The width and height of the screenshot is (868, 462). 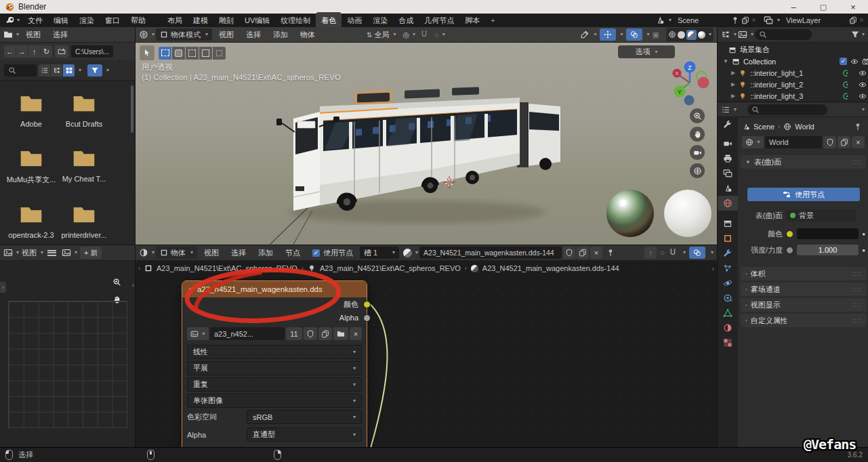 What do you see at coordinates (51, 253) in the screenshot?
I see `hamburger-menu-icon` at bounding box center [51, 253].